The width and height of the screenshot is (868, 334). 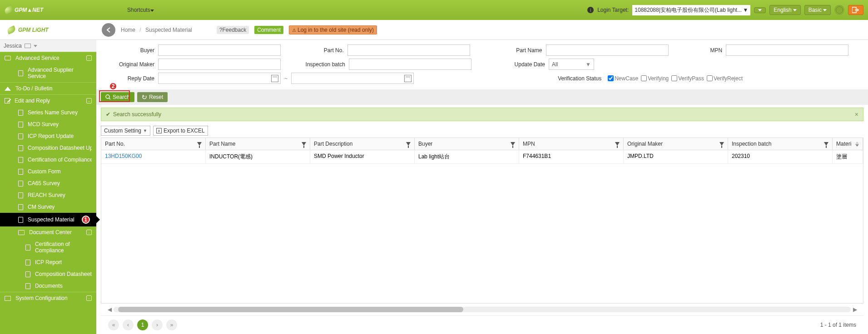 What do you see at coordinates (48, 232) in the screenshot?
I see `sidebar-item-document-center: Document Center –` at bounding box center [48, 232].